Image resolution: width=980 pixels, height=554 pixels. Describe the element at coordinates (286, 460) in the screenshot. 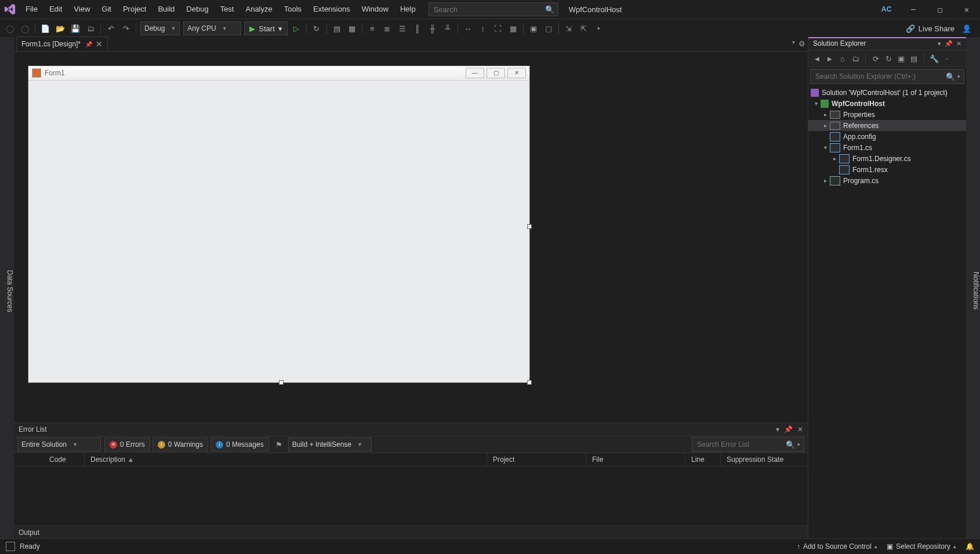

I see `error-col-description: Description ▲` at that location.